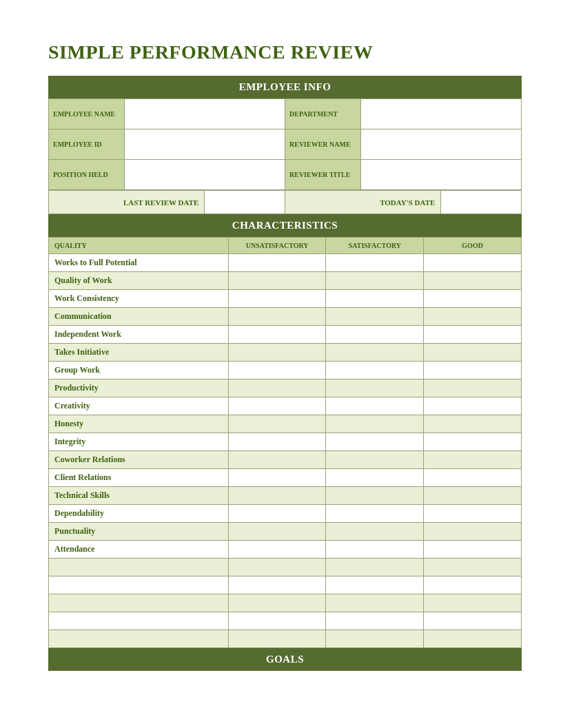 Image resolution: width=563 pixels, height=728 pixels. I want to click on header-quality: QUALITY, so click(139, 246).